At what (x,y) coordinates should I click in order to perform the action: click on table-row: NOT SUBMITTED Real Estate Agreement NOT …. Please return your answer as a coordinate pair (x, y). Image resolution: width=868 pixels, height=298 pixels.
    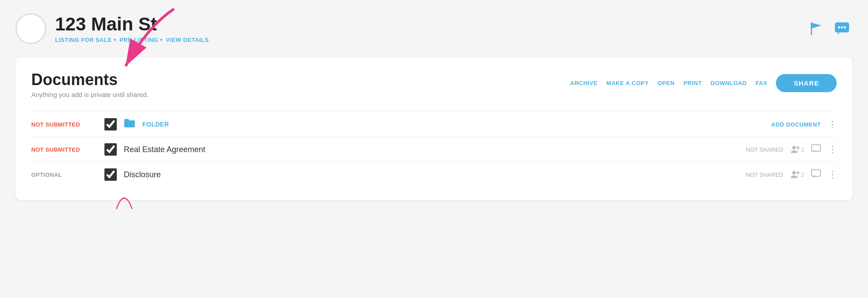
    Looking at the image, I should click on (434, 149).